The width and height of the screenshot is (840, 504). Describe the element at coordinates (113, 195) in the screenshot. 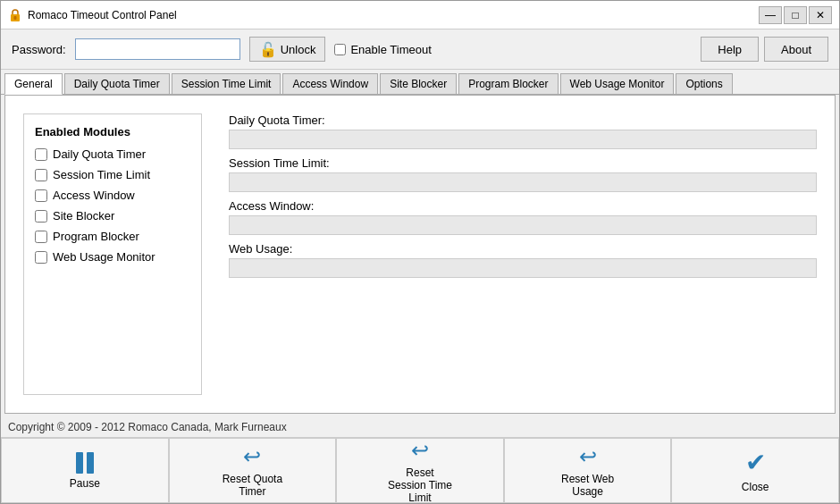

I see `module-item-2: Access Window` at that location.